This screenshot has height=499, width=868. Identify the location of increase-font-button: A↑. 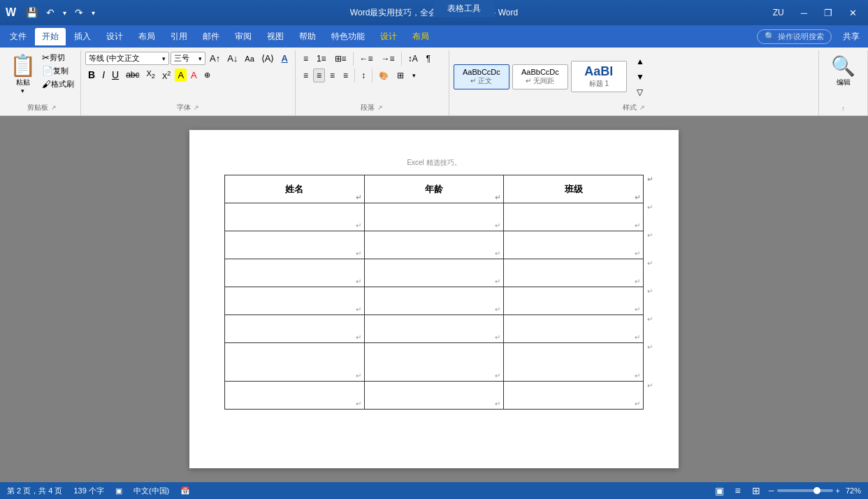
(215, 59).